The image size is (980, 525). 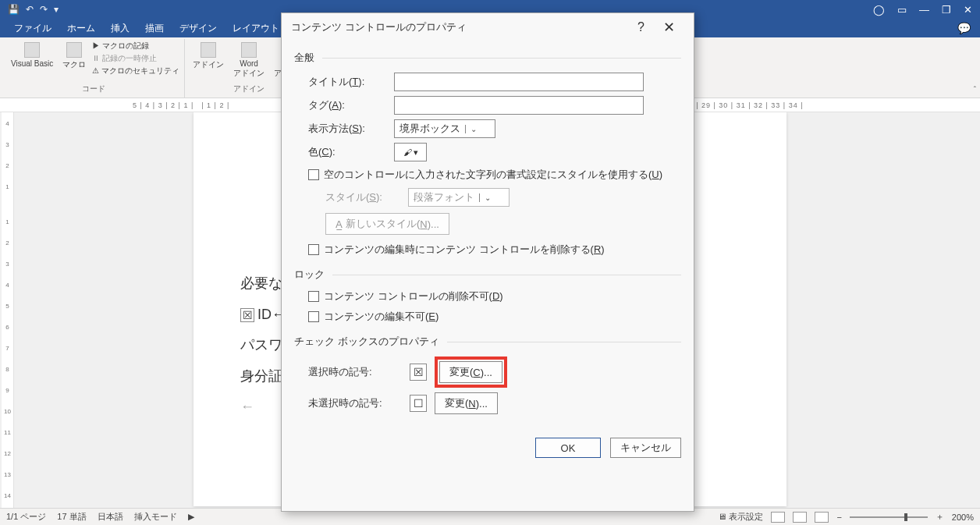 I want to click on macro-security-button: ⚠ マクロのセキュリティ, so click(x=136, y=71).